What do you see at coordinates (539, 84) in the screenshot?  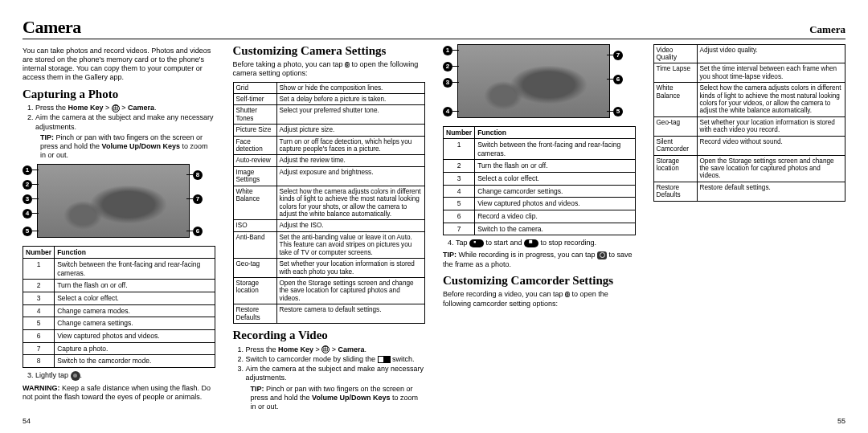 I see `camcorder-screenshot-wrap: 1 2 3 4 7 6 5` at bounding box center [539, 84].